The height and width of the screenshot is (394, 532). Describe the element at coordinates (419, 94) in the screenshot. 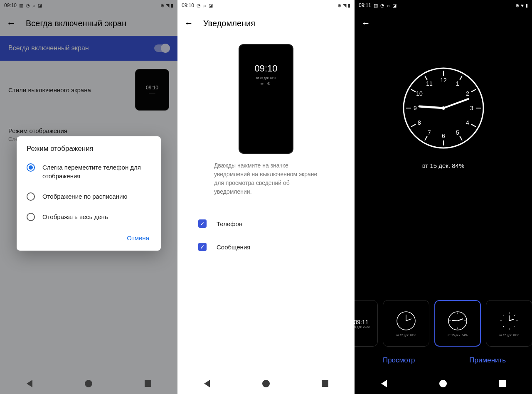

I see `svg-text: 10` at that location.